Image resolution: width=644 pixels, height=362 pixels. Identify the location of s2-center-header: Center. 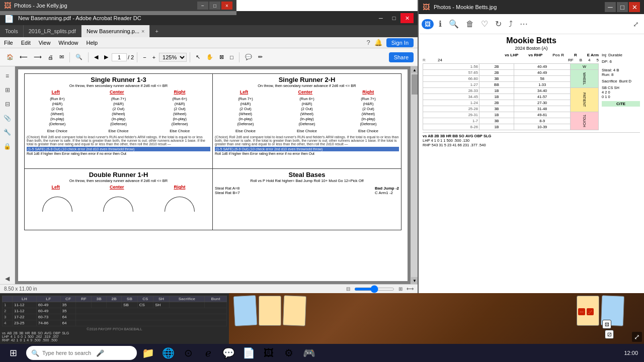
(305, 92).